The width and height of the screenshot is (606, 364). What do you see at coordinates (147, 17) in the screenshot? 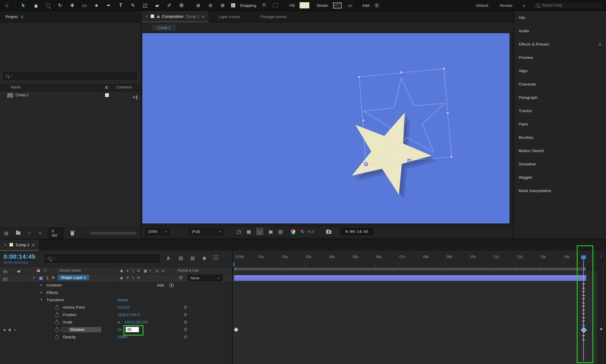
I see `close-icon: ×` at bounding box center [147, 17].